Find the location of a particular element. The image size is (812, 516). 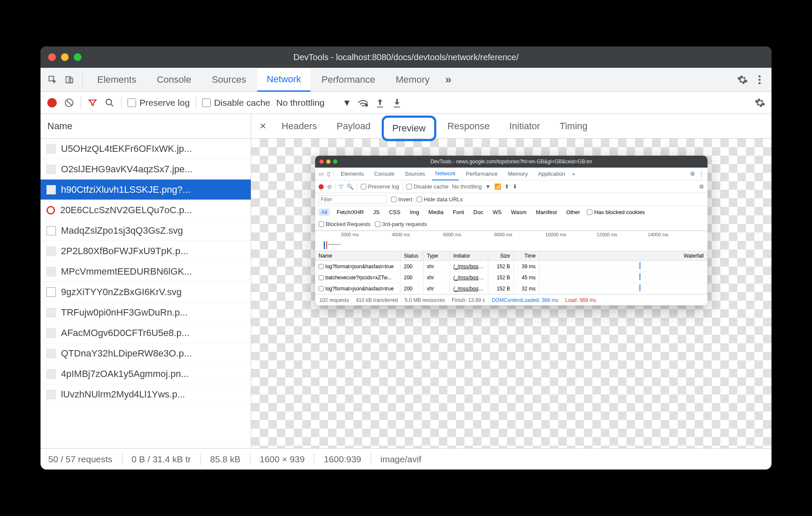

minimize-window-icon is located at coordinates (65, 57).